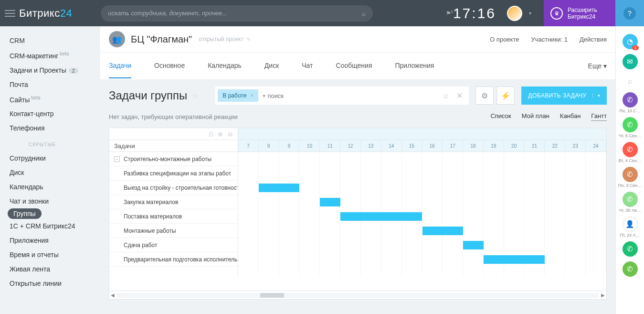  What do you see at coordinates (272, 295) in the screenshot?
I see `scroll-thumb` at bounding box center [272, 295].